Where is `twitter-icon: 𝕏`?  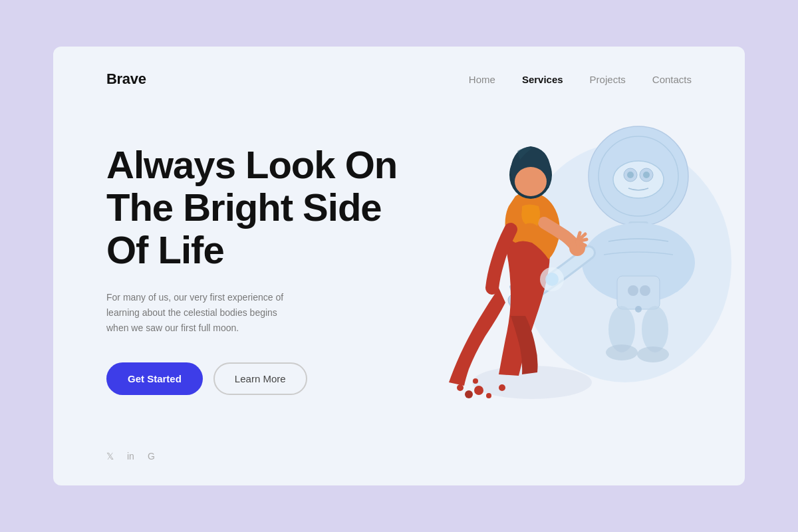
twitter-icon: 𝕏 is located at coordinates (110, 456).